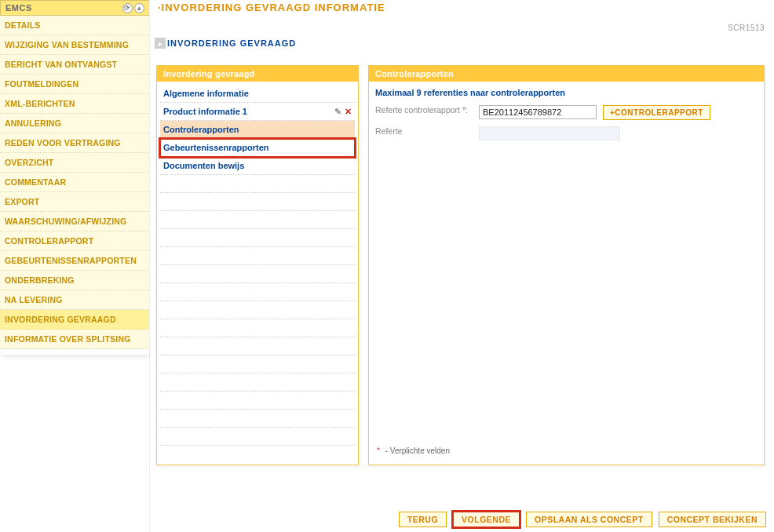 This screenshot has height=532, width=774. I want to click on form-row-referte: Referte, so click(567, 137).